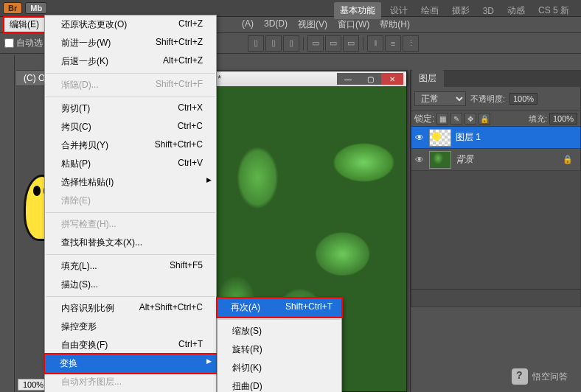 This screenshot has height=392, width=581. I want to click on fill-value: 100%, so click(563, 119).